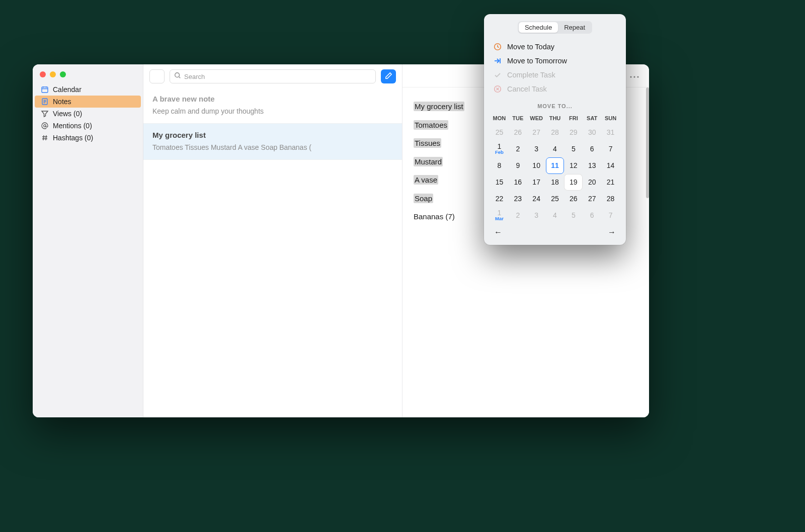 The height and width of the screenshot is (532, 805). Describe the element at coordinates (592, 133) in the screenshot. I see `calendar-day: 30` at that location.